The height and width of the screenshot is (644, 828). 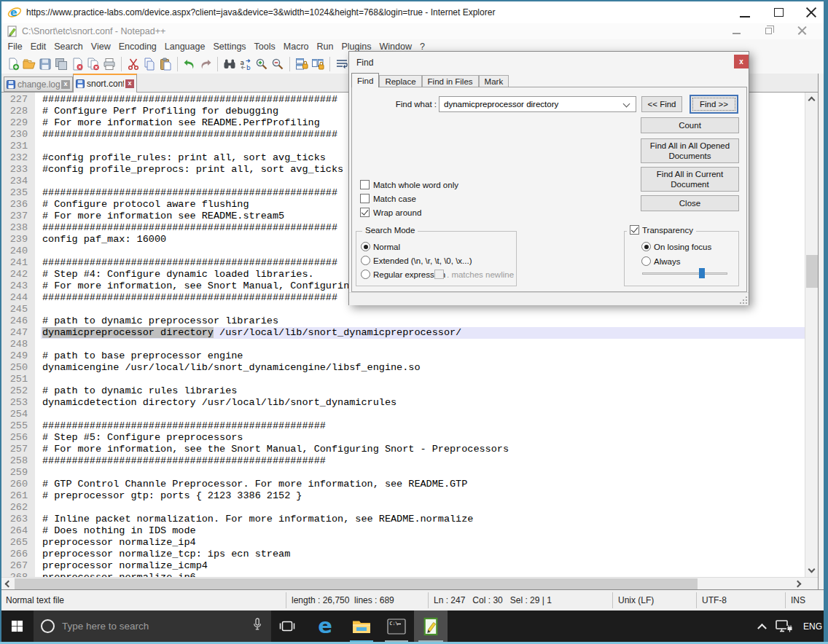 What do you see at coordinates (646, 261) in the screenshot?
I see `always-radio` at bounding box center [646, 261].